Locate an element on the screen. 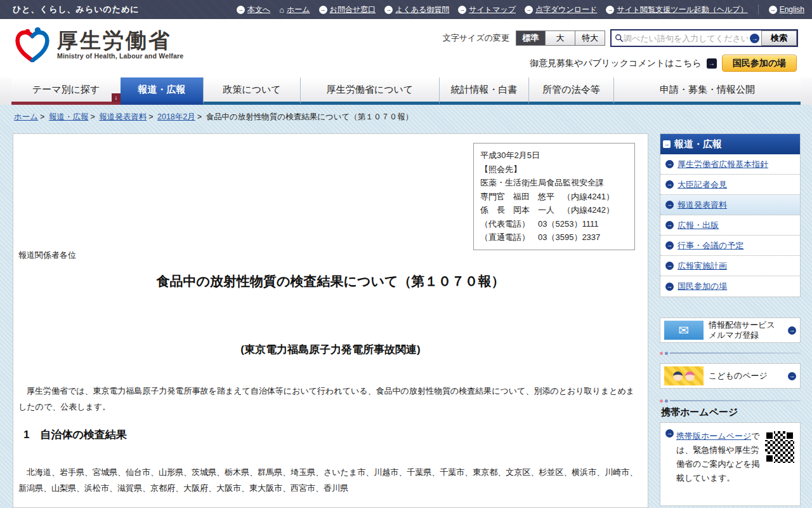  mailmag-line1: 情報配信サービス is located at coordinates (742, 325).